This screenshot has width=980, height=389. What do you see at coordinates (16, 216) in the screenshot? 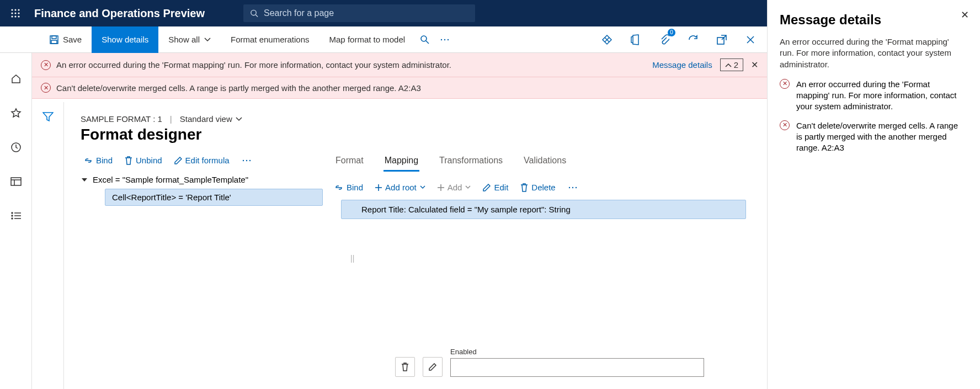
I see `modules-icon` at bounding box center [16, 216].